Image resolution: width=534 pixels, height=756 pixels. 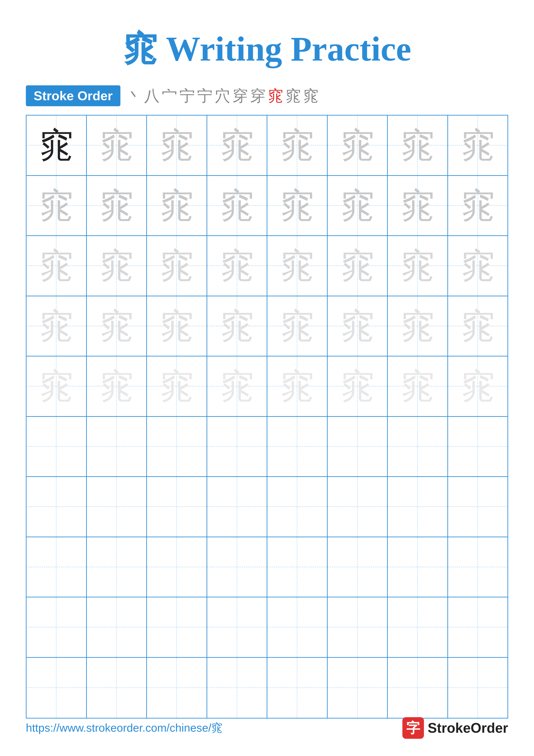 I want to click on title-label: Writing Practice, so click(x=289, y=49).